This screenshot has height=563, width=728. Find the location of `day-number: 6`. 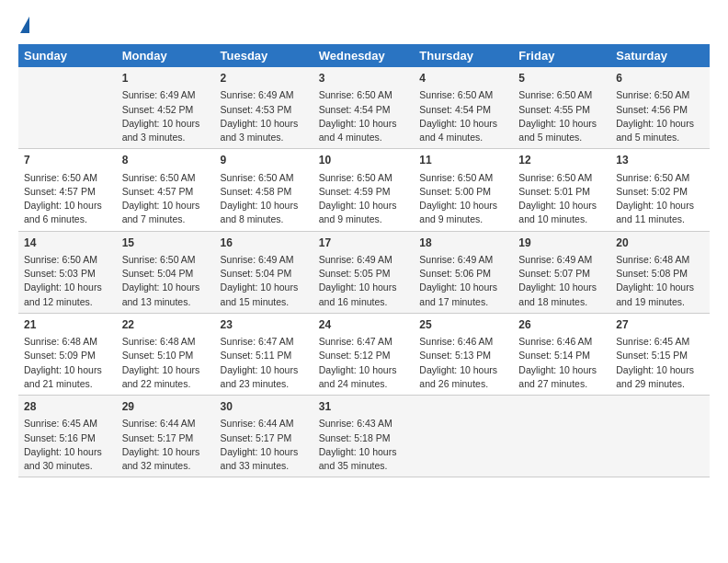

day-number: 6 is located at coordinates (660, 79).